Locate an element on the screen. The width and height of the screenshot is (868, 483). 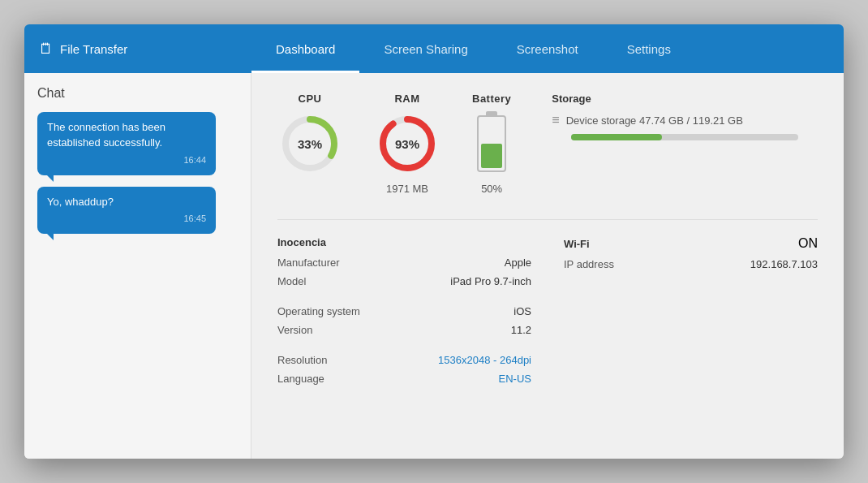
language-key: Language is located at coordinates (301, 378).